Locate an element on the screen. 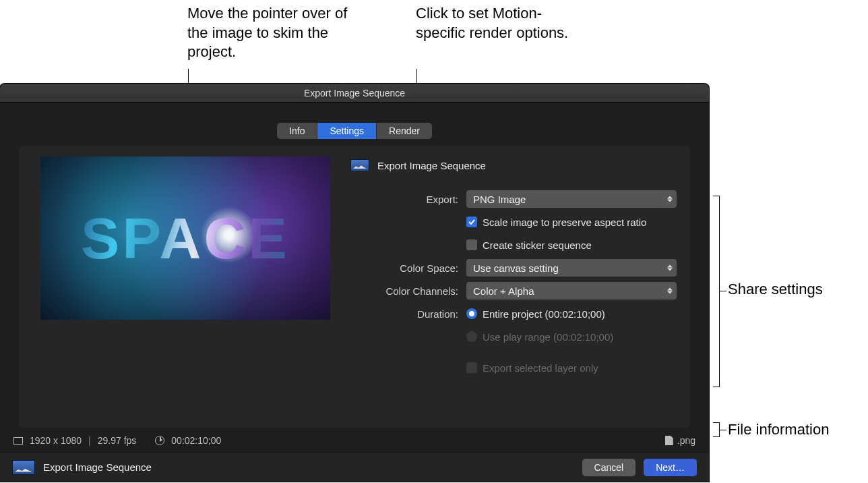 The image size is (868, 483). panel-title: Export Image Sequence is located at coordinates (431, 166).